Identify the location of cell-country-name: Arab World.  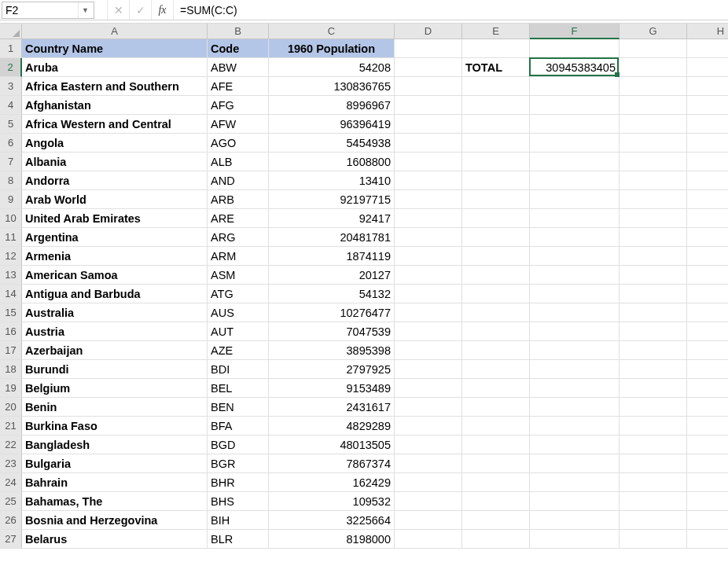
(115, 200).